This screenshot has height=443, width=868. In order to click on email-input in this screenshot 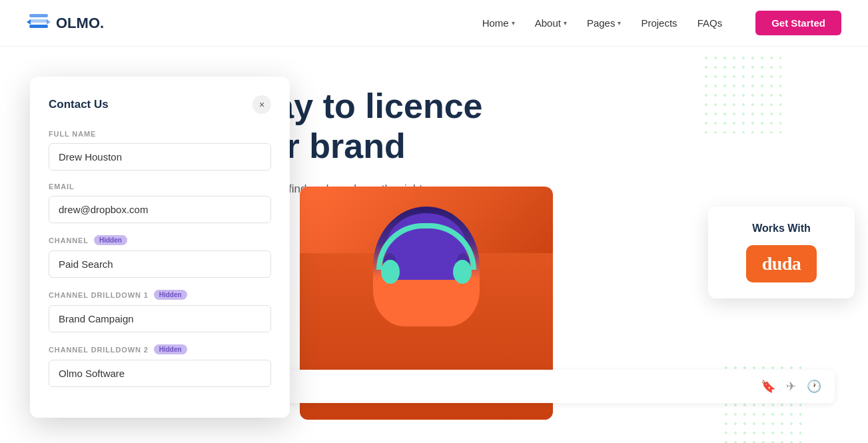, I will do `click(160, 209)`.